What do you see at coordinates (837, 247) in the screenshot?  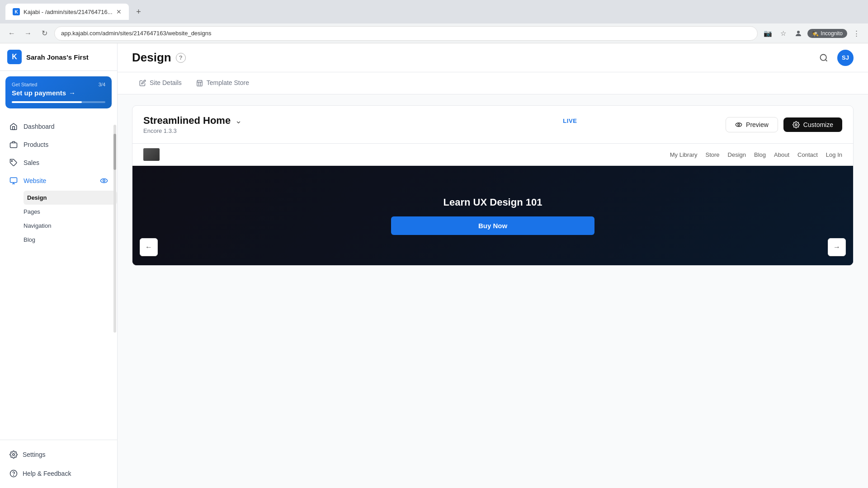 I see `next-arrow-button: →` at bounding box center [837, 247].